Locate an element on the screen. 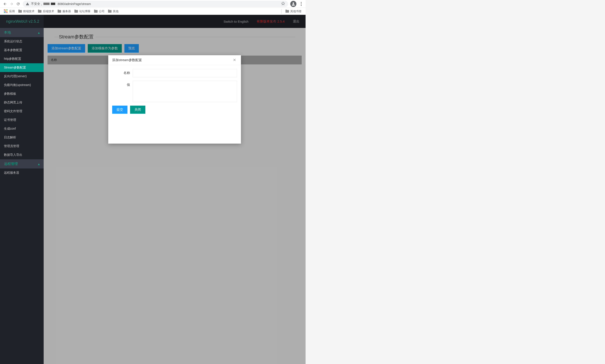 The width and height of the screenshot is (605, 364). divider is located at coordinates (282, 11).